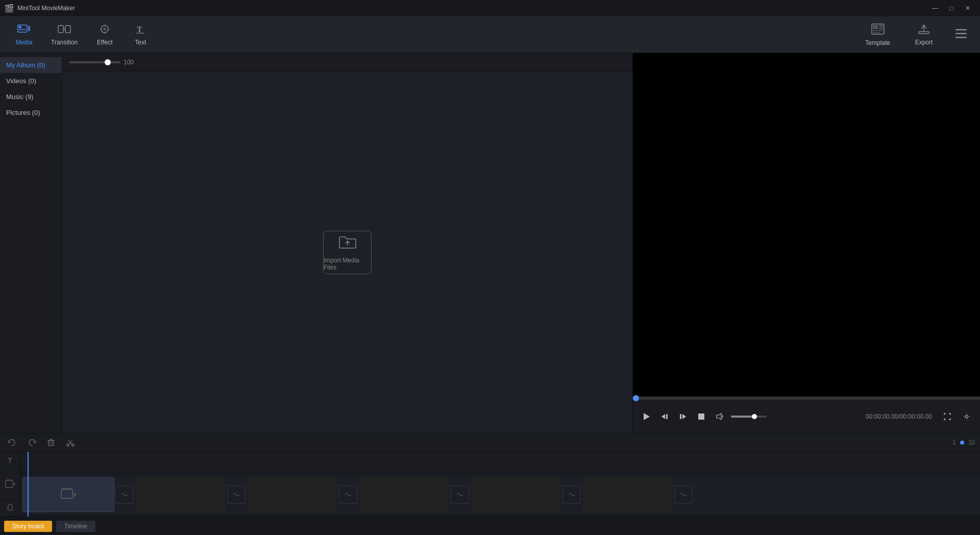  I want to click on text-track-label: T, so click(10, 460).